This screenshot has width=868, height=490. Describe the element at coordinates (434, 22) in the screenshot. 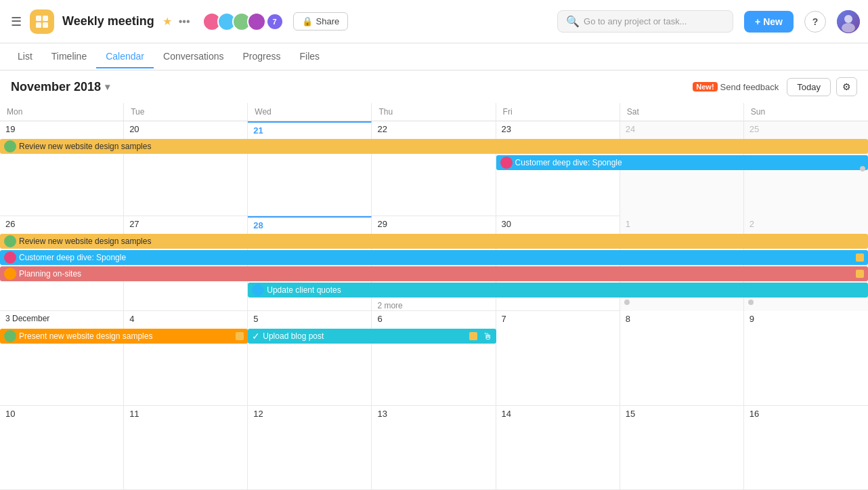

I see `header: ☰ Weekly meeting ★ ••• 7 🔒 Share 🔍 Go to…` at that location.